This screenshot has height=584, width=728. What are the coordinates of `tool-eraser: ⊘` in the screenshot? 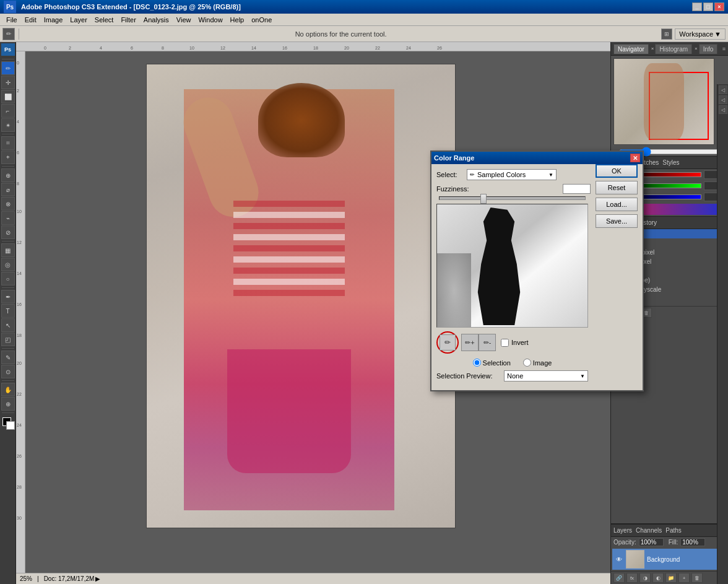 It's located at (8, 232).